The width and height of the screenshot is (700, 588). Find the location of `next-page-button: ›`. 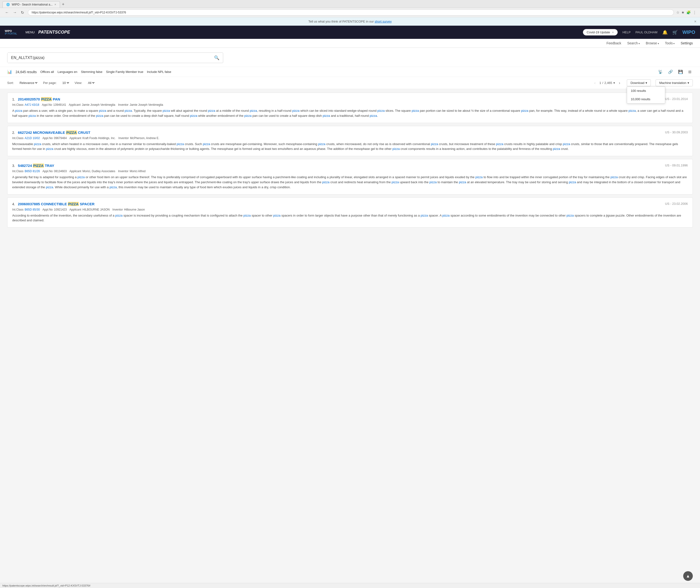

next-page-button: › is located at coordinates (620, 83).